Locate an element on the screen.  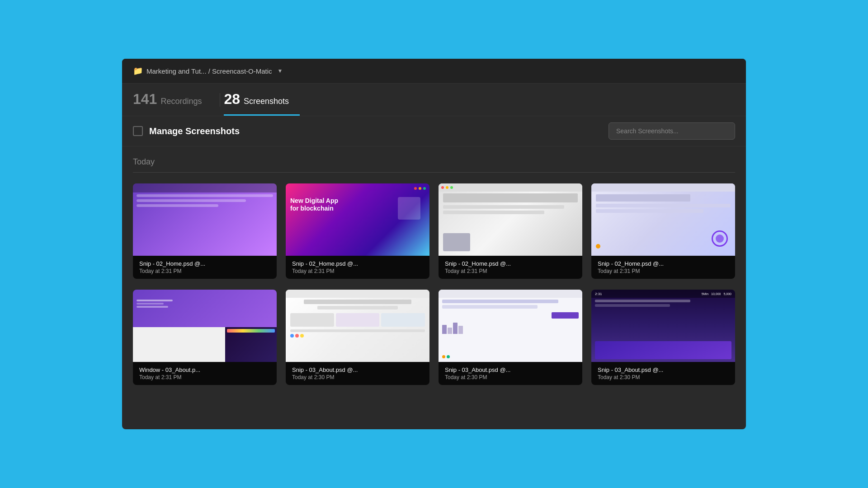
section-date: Today is located at coordinates (434, 162).